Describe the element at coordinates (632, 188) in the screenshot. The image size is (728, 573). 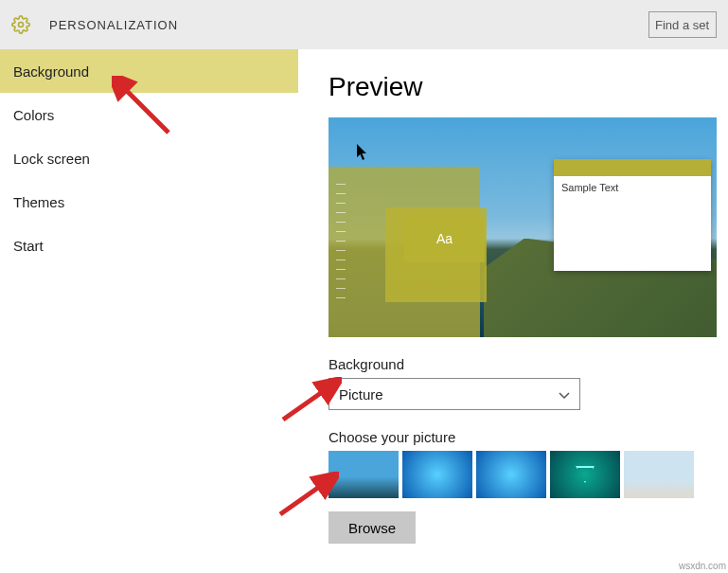
I see `sample-window-text: Sample Text` at that location.